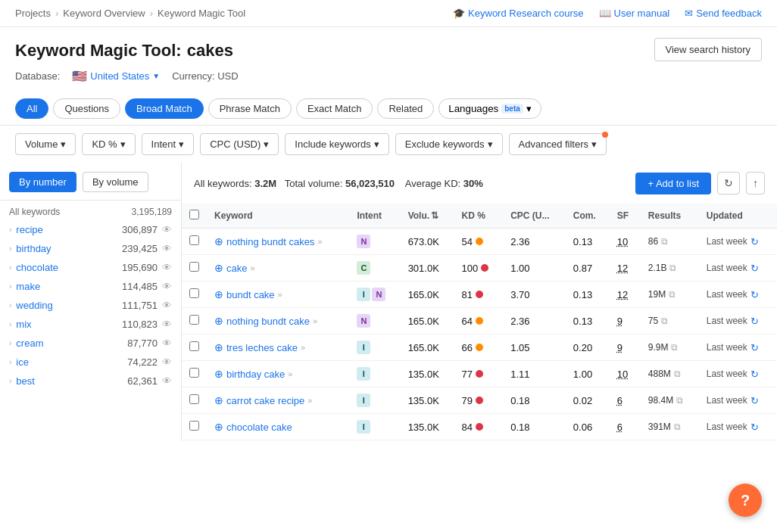 The image size is (777, 532). What do you see at coordinates (626, 216) in the screenshot?
I see `sf-column-header: SF` at bounding box center [626, 216].